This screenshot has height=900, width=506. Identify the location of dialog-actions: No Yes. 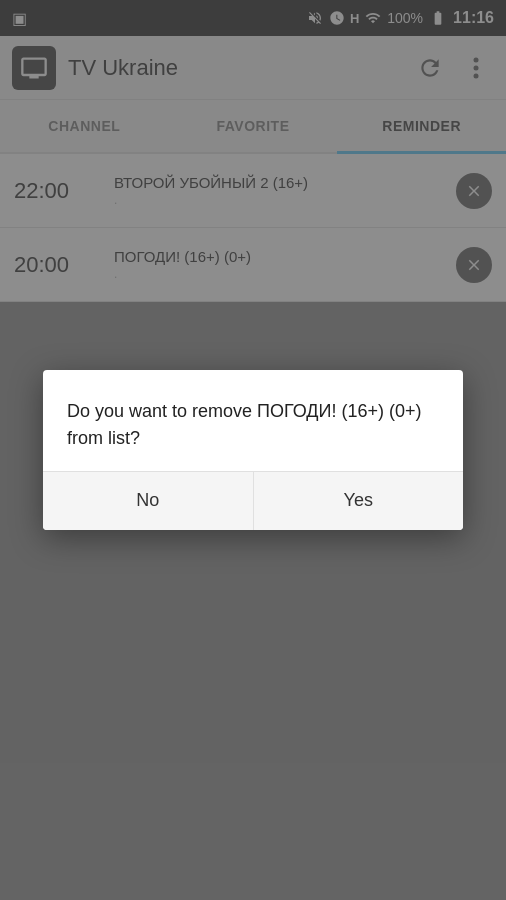
(253, 500).